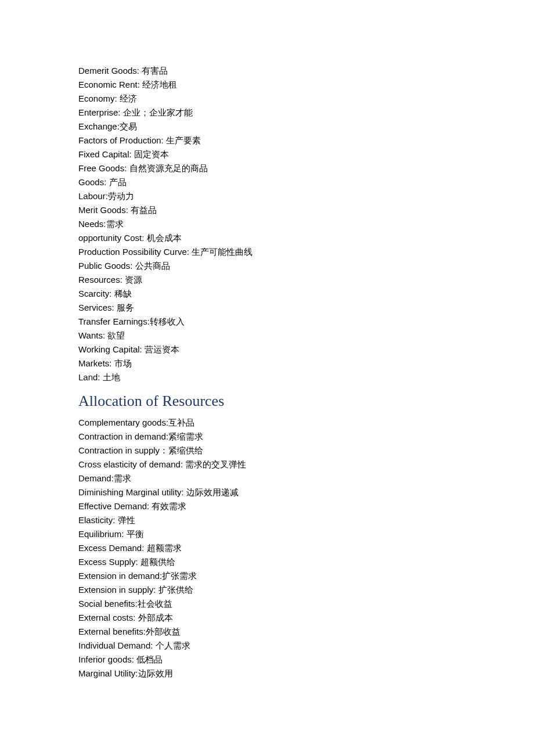 The width and height of the screenshot is (534, 756). I want to click on glossary-term: Excess Demand: 超额需求, so click(267, 548).